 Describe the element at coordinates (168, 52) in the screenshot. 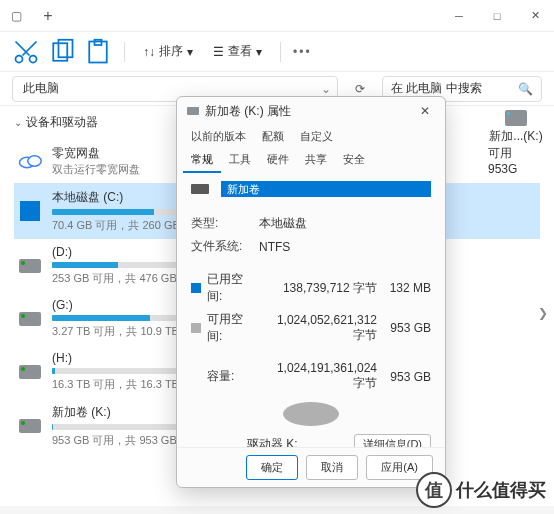

I see `sort-button: ↑↓ 排序 ▾` at that location.